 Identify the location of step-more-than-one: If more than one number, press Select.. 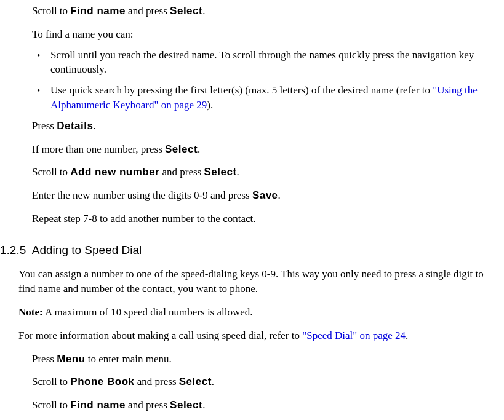
(265, 149).